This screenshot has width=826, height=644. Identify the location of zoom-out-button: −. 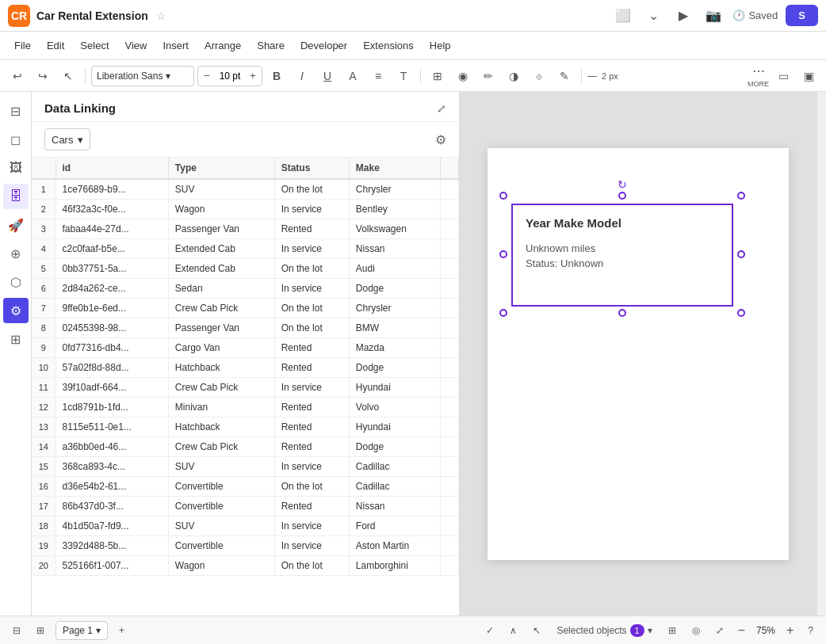
(742, 631).